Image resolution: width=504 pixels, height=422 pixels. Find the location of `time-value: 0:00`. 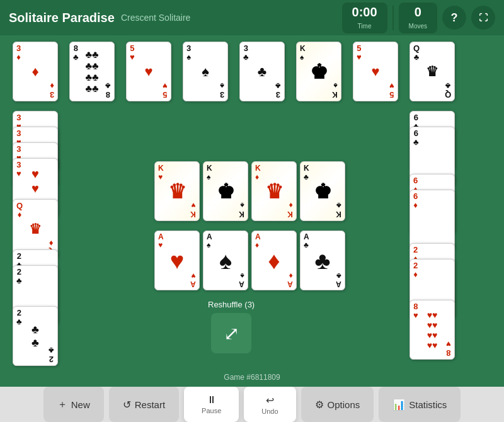

time-value: 0:00 is located at coordinates (365, 13).